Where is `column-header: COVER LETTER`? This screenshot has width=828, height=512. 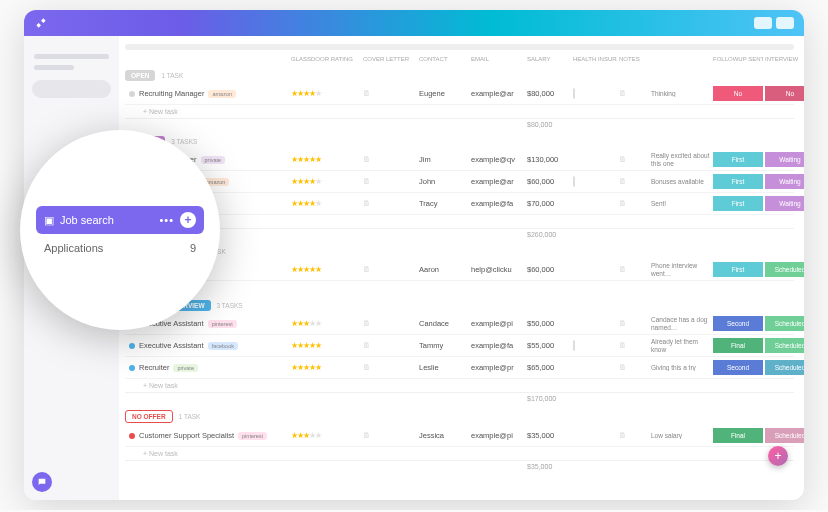
column-header: COVER LETTER is located at coordinates (390, 59).